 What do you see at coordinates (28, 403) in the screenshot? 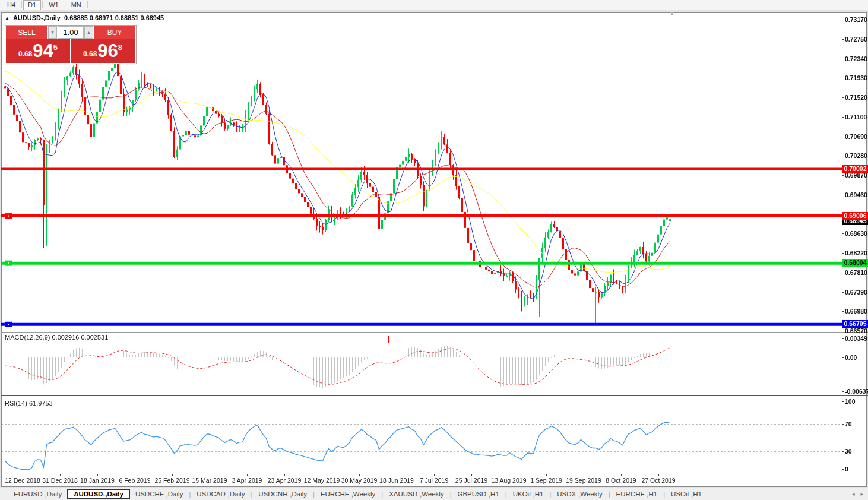
I see `rsi-indicator-label: RSI(14) 61.9753` at bounding box center [28, 403].